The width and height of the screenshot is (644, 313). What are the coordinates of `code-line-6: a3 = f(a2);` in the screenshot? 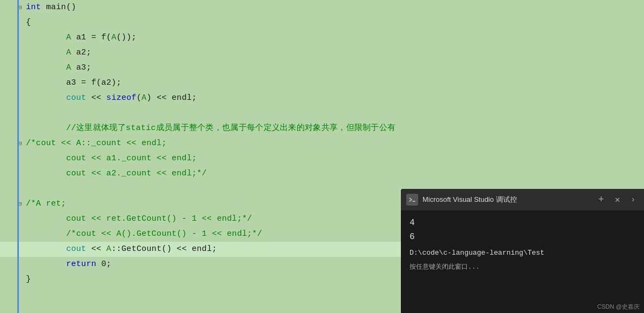 It's located at (322, 83).